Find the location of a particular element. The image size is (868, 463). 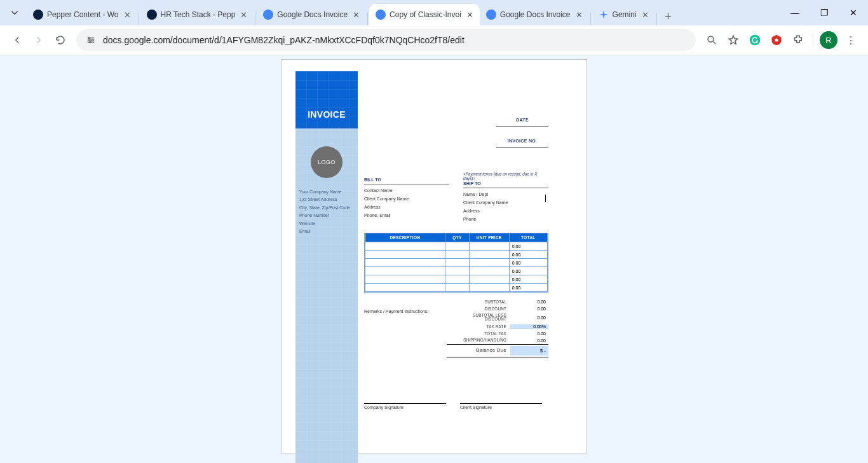

ship-to-header: SHIP TO is located at coordinates (506, 184).